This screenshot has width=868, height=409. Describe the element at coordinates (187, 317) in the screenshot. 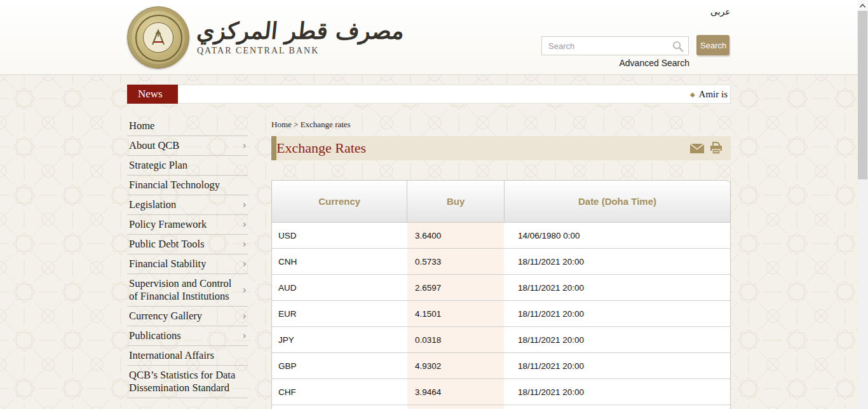

I see `sidebar-item-currency-gallery: Currency Gallery ›` at that location.